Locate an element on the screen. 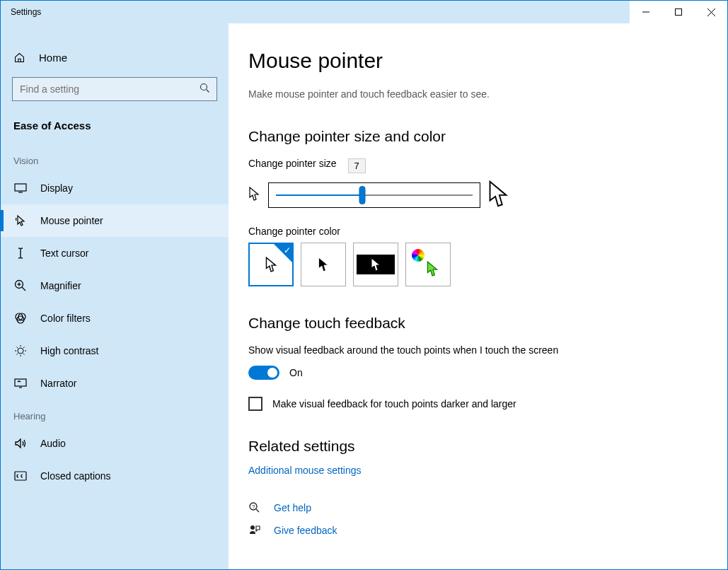  sidebar-item-high-contrast: High contrast is located at coordinates (115, 351).